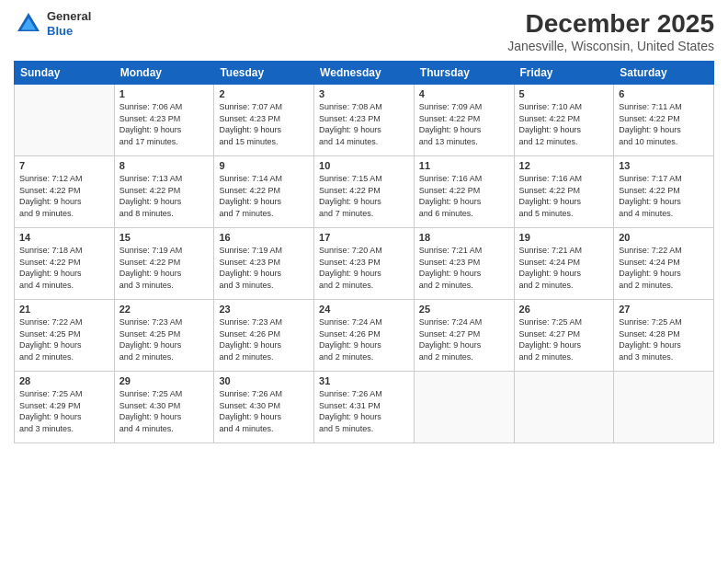 The height and width of the screenshot is (563, 728). What do you see at coordinates (64, 411) in the screenshot?
I see `day-info: Sunrise: 7:25 AM Sunset: 4:29 PM Dayligh…` at bounding box center [64, 411].